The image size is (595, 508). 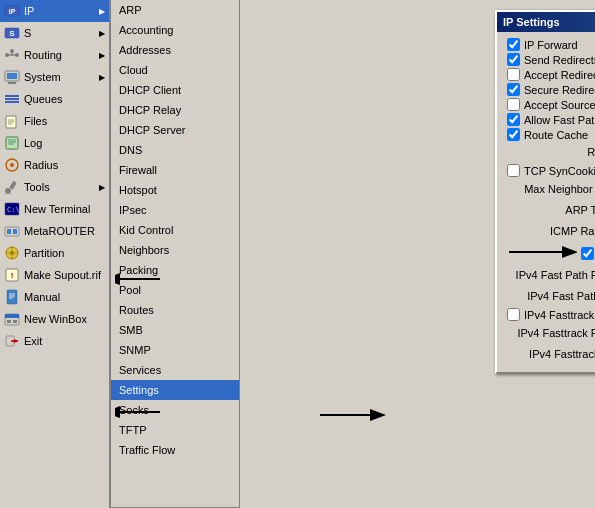 I want to click on manual-icon, so click(x=12, y=297).